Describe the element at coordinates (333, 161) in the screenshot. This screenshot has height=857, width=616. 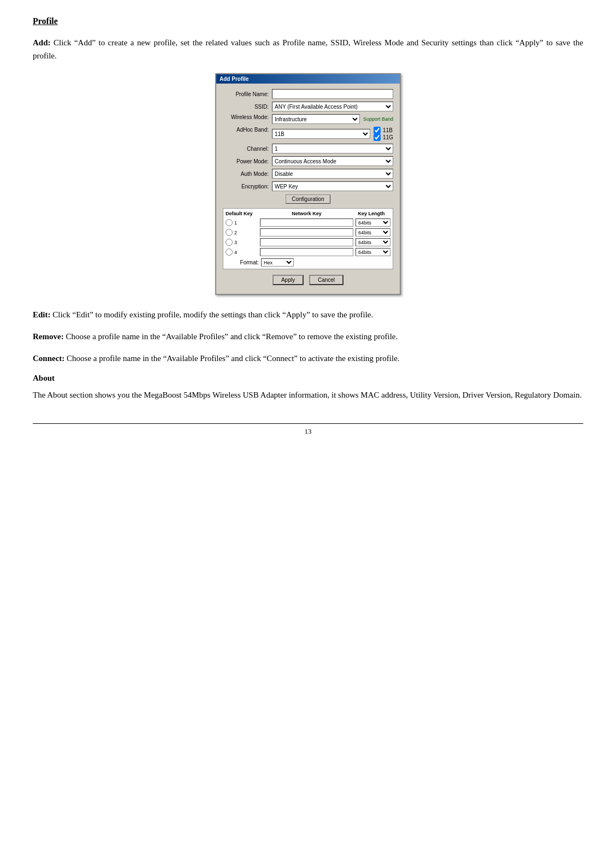
I see `power-mode-select: Continuous Access Mode` at that location.